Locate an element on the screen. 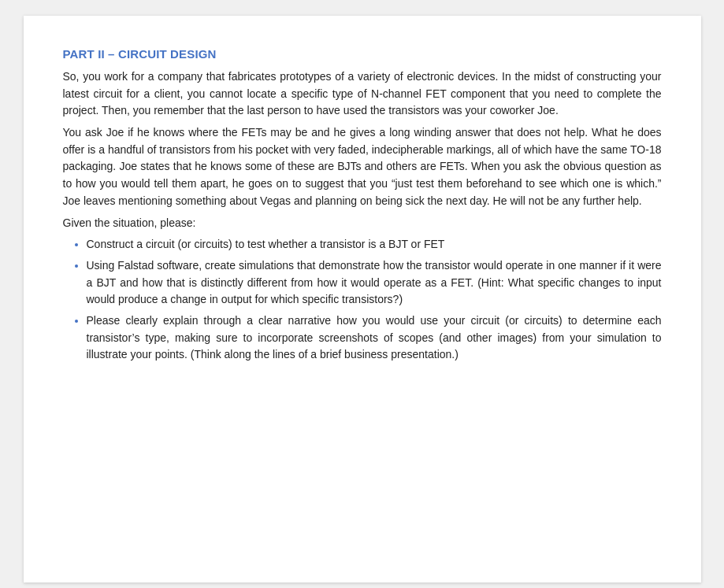 The width and height of the screenshot is (724, 588). list-item-3: Please clearly explain through a clear n… is located at coordinates (374, 338).